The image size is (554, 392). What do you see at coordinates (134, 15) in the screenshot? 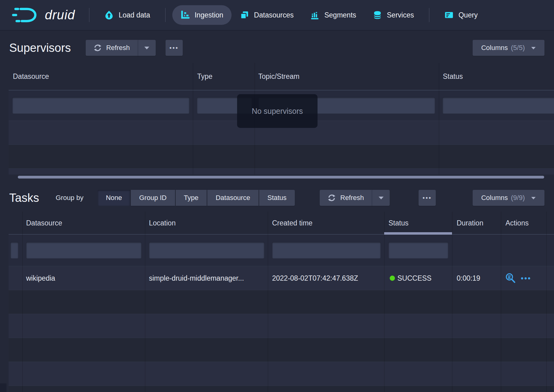
I see `nav-item-label: Load data` at bounding box center [134, 15].